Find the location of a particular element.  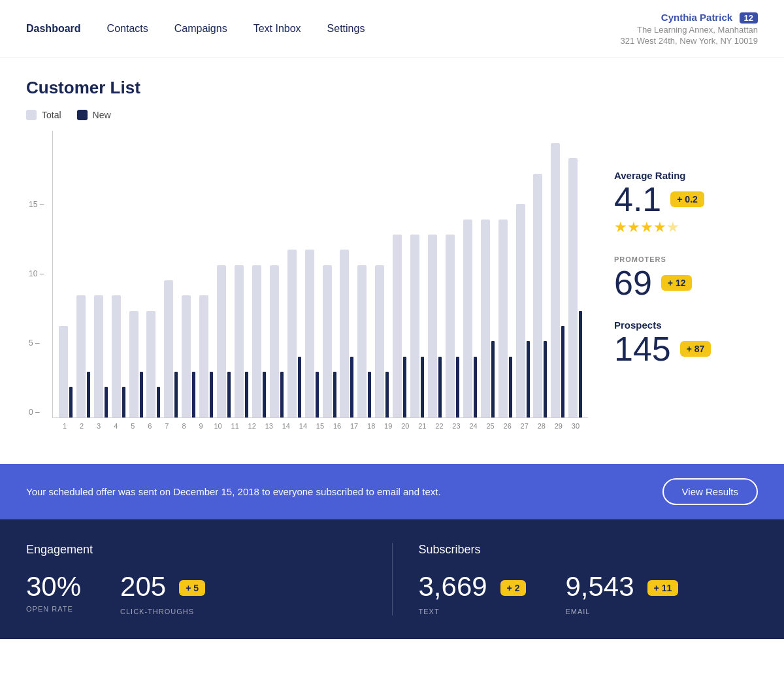

view-results-button: View Results is located at coordinates (710, 491).